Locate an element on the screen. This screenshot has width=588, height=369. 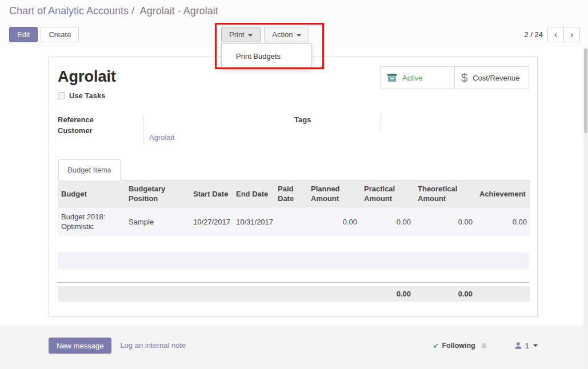
column-header-theoretical-amount: Theoretical Amount is located at coordinates (445, 194).